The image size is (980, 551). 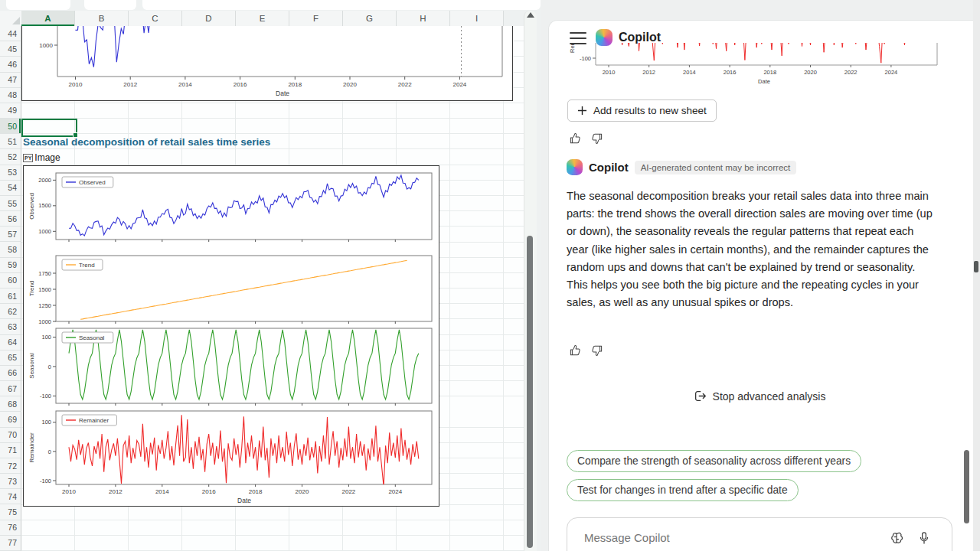 What do you see at coordinates (316, 18) in the screenshot?
I see `column-header-F: F` at bounding box center [316, 18].